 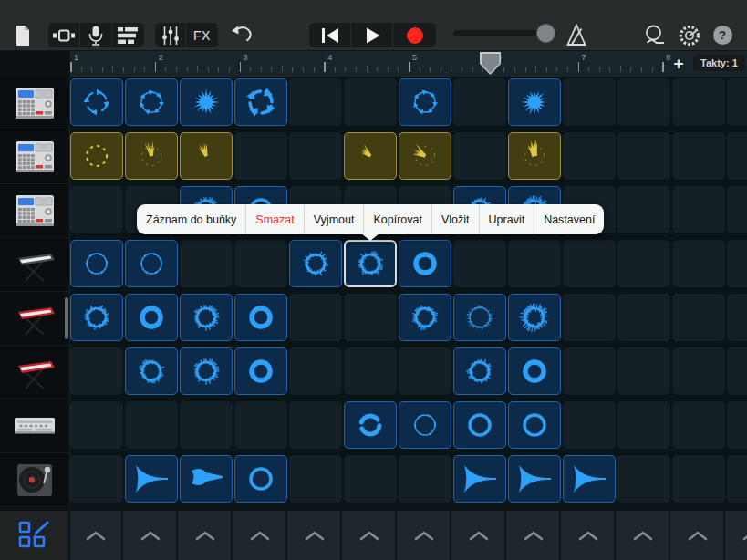 What do you see at coordinates (480, 102) in the screenshot?
I see `empty-cell-r1-c8` at bounding box center [480, 102].